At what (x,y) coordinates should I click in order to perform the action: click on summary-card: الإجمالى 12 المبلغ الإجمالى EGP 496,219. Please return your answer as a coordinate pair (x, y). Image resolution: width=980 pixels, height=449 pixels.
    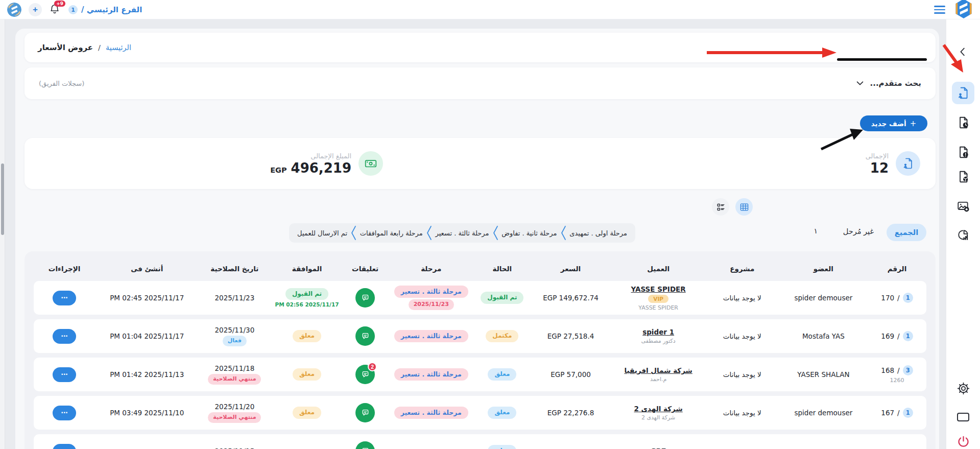
    Looking at the image, I should click on (480, 163).